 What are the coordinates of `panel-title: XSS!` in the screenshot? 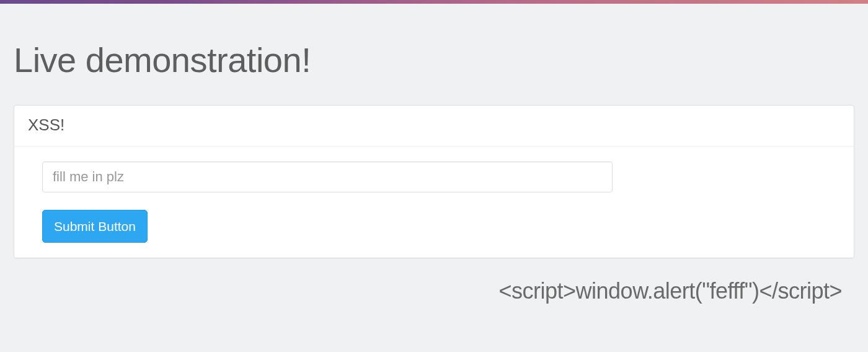 It's located at (434, 125).